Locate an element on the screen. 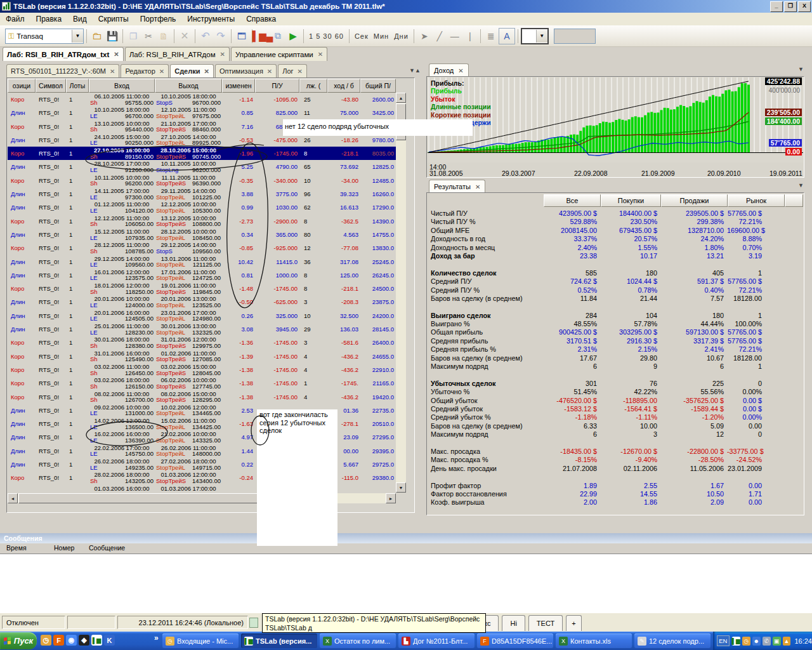 The height and width of the screenshot is (650, 812). workspace-tab: + is located at coordinates (573, 623).